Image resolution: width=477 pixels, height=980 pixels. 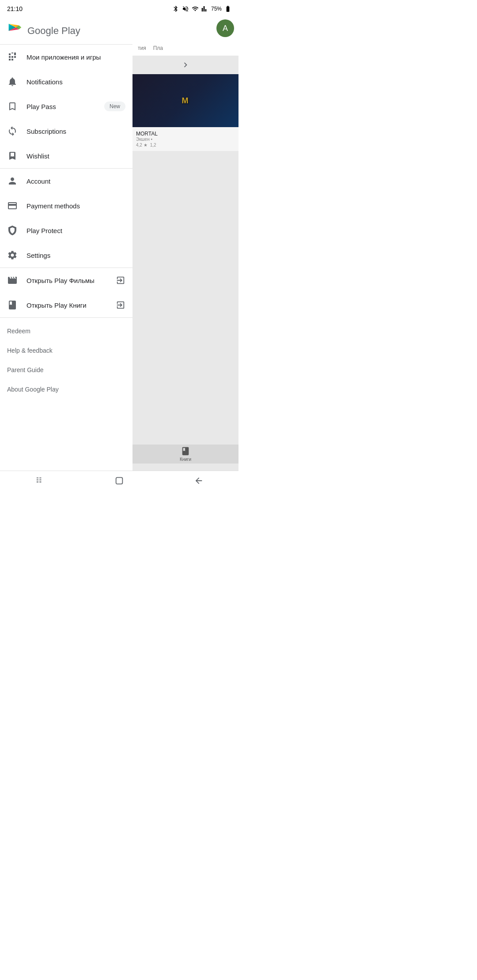 I want to click on sidebar-item-account: Account, so click(x=66, y=181).